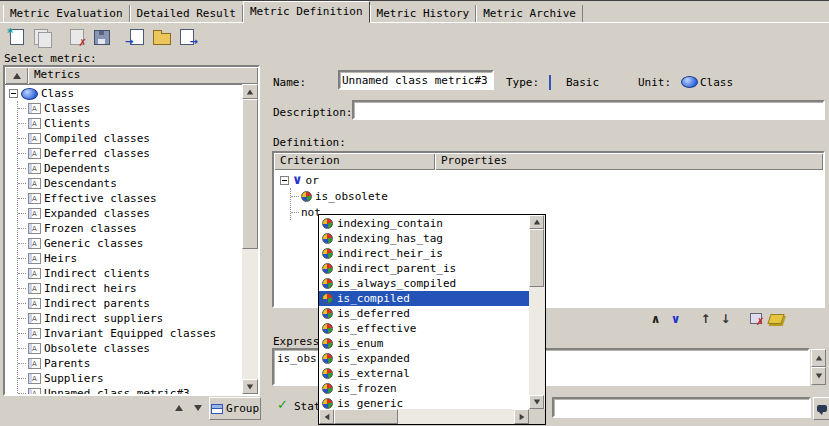 Image resolution: width=829 pixels, height=426 pixels. Describe the element at coordinates (326, 416) in the screenshot. I see `scroll-left-button` at that location.